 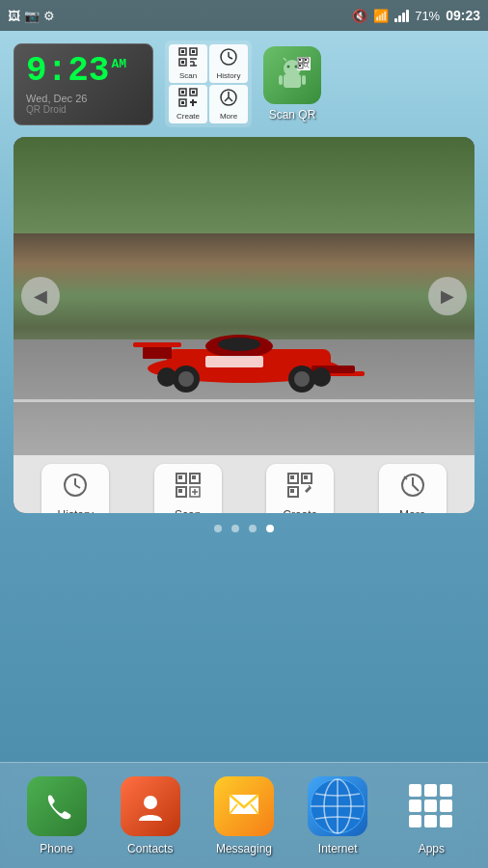 What do you see at coordinates (447, 296) in the screenshot?
I see `next-button: ▶` at bounding box center [447, 296].